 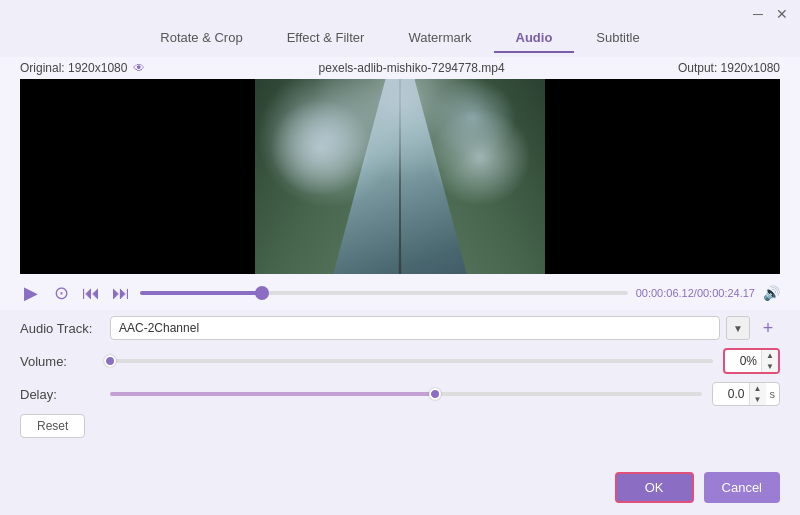 I want to click on progress-bar, so click(x=384, y=293).